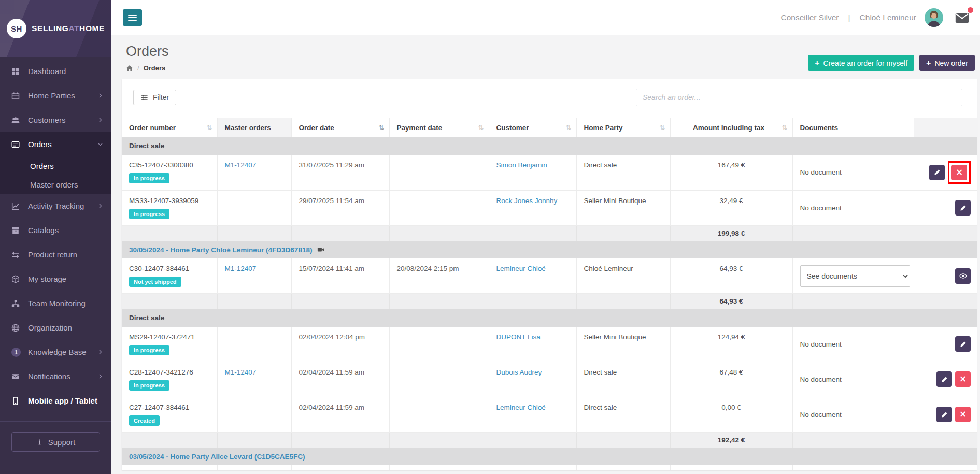 This screenshot has width=980, height=474. Describe the element at coordinates (101, 120) in the screenshot. I see `chevron-right-icon` at that location.